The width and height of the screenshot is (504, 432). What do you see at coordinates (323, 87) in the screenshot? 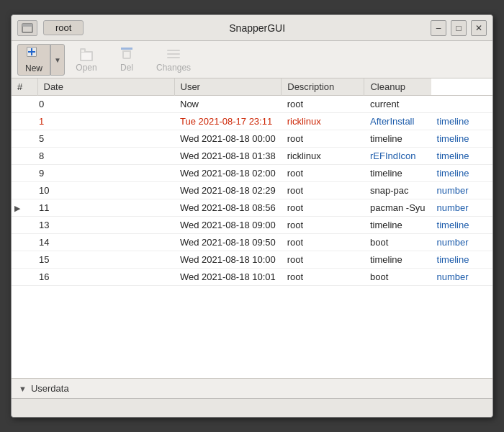
I see `col-header-desc: Description` at bounding box center [323, 87].